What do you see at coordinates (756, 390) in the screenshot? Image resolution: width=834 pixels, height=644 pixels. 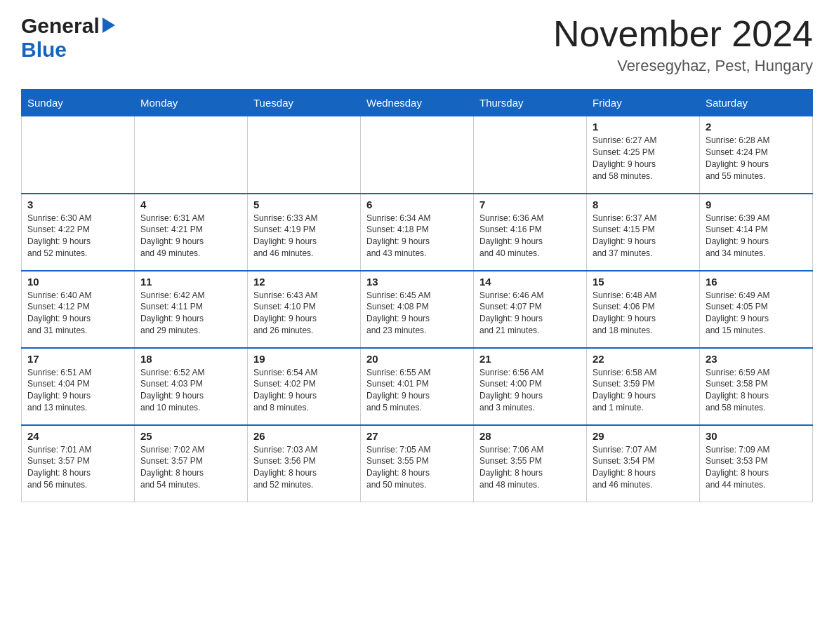 I see `day-info: Sunrise: 6:59 AM Sunset: 3:58 PM Dayligh…` at bounding box center [756, 390].